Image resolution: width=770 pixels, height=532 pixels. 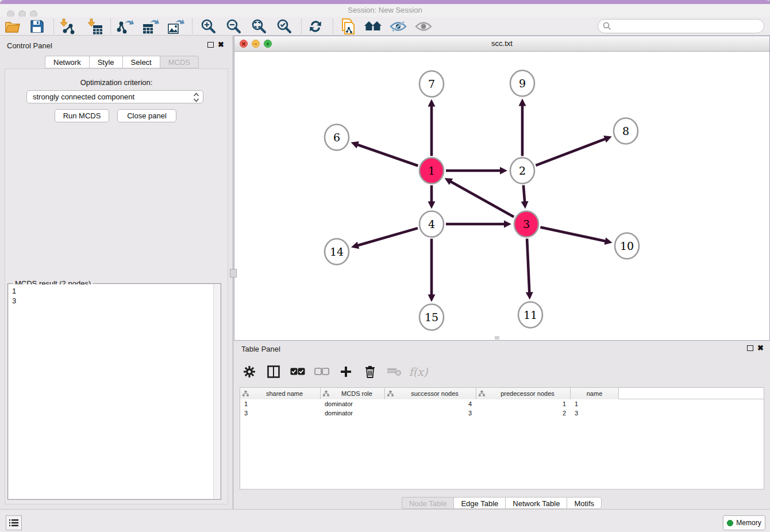 I want to click on cell-name: 3, so click(x=595, y=413).